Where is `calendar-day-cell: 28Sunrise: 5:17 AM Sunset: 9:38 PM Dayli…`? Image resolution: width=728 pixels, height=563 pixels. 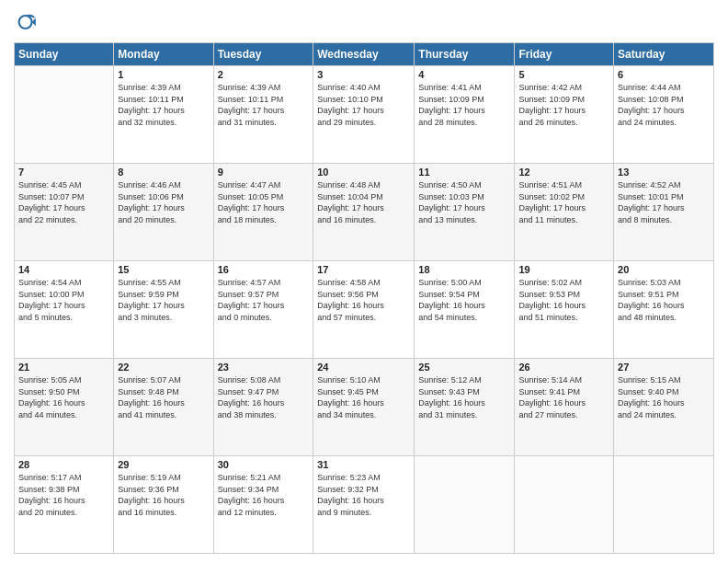
calendar-day-cell: 28Sunrise: 5:17 AM Sunset: 9:38 PM Dayli… is located at coordinates (64, 505).